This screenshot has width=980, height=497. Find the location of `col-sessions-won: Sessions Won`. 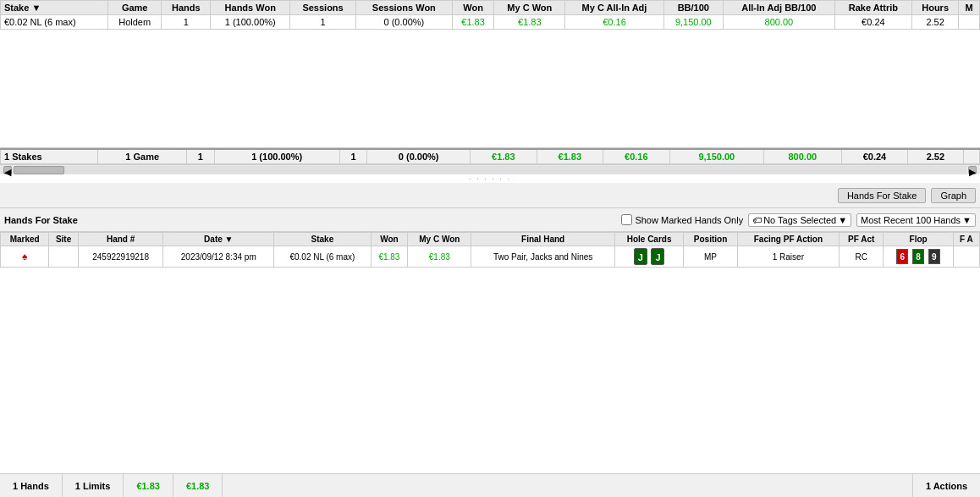

col-sessions-won: Sessions Won is located at coordinates (404, 8).